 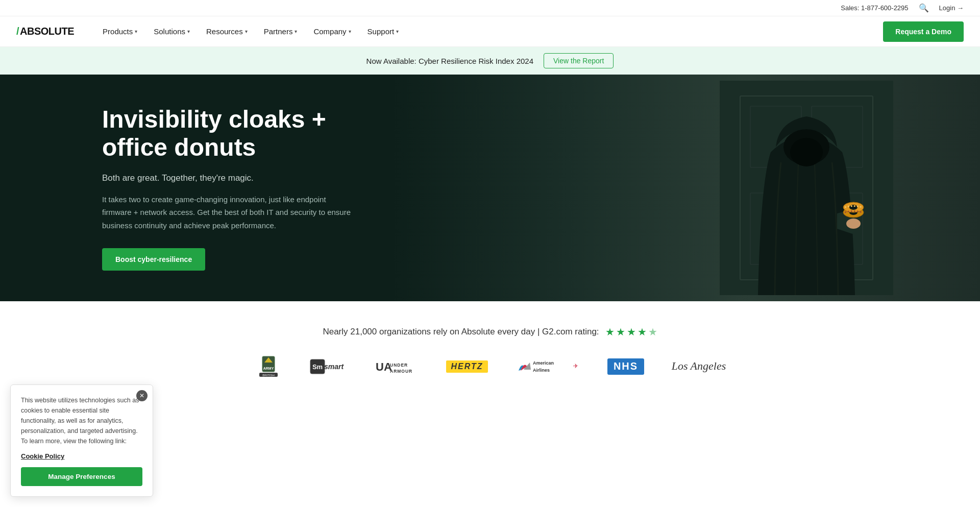 I want to click on nav-item-solutions: Solutions ▾, so click(x=172, y=32).